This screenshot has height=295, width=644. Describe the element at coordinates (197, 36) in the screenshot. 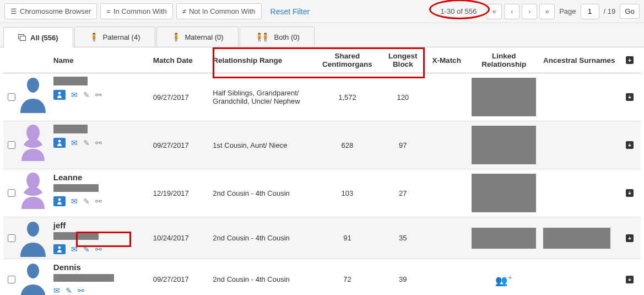

I see `tab-maternal: 🧍 Maternal (0)` at that location.